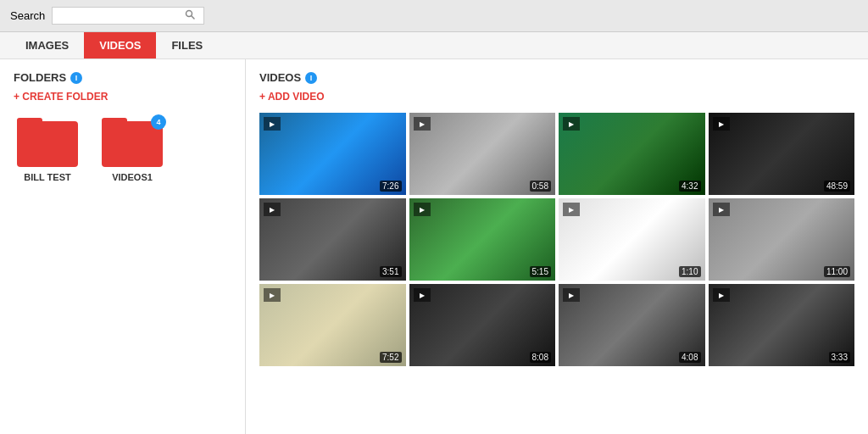 This screenshot has width=868, height=434. Describe the element at coordinates (76, 78) in the screenshot. I see `folders-info-icon: i` at that location.